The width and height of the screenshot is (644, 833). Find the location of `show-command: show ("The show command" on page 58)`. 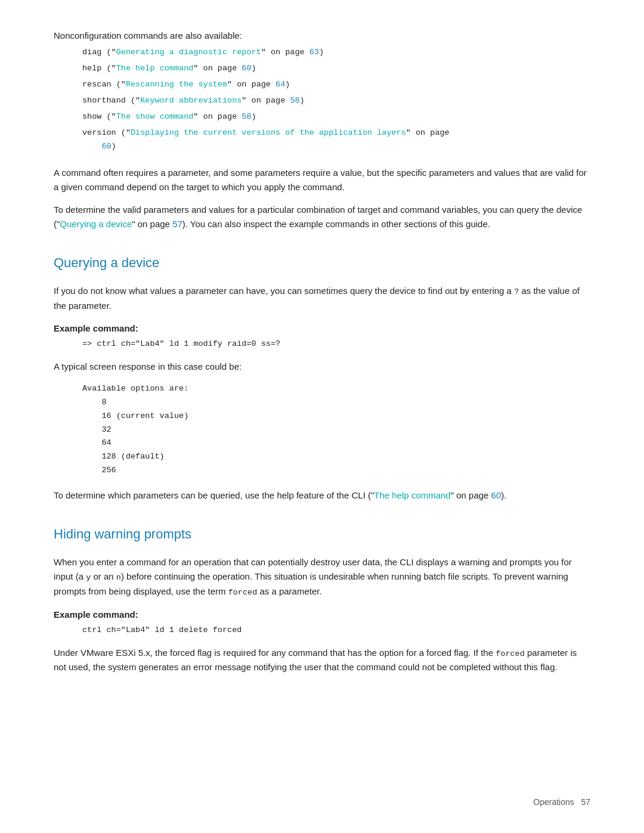

show-command: show ("The show command" on page 58) is located at coordinates (336, 117).